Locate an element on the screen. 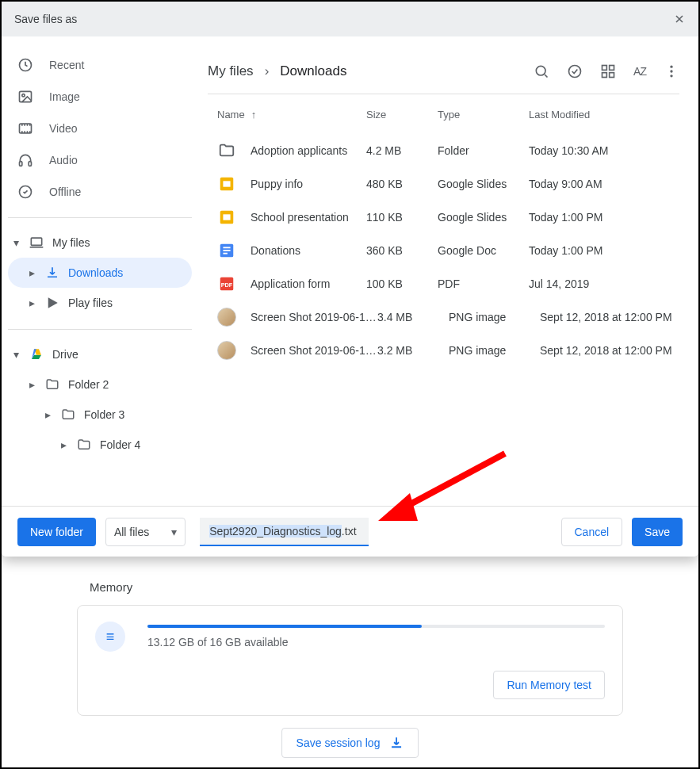 The image size is (700, 769). file-type-select: All files ▾ is located at coordinates (146, 532).